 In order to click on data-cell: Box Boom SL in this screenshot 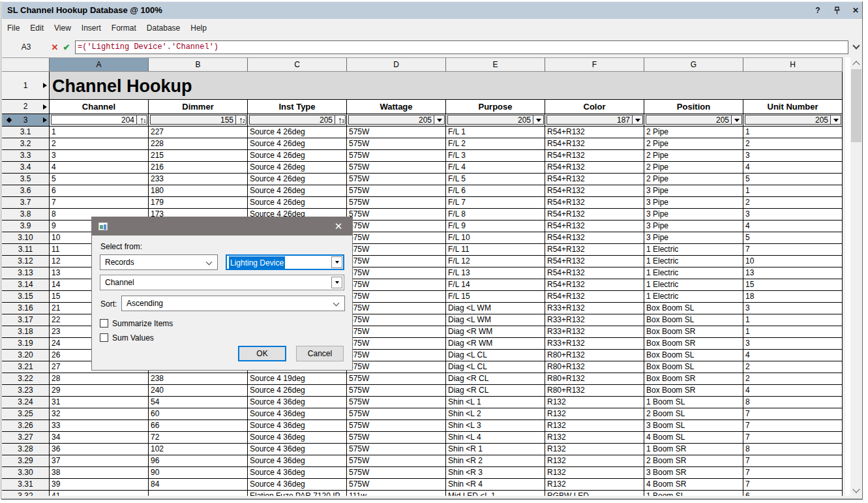, I will do `click(694, 367)`.